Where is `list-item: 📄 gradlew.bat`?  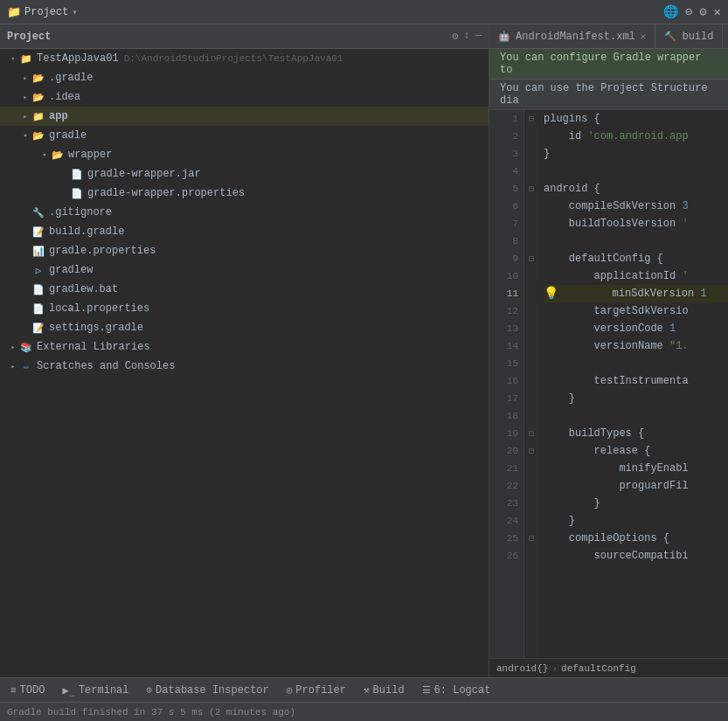 list-item: 📄 gradlew.bat is located at coordinates (245, 289).